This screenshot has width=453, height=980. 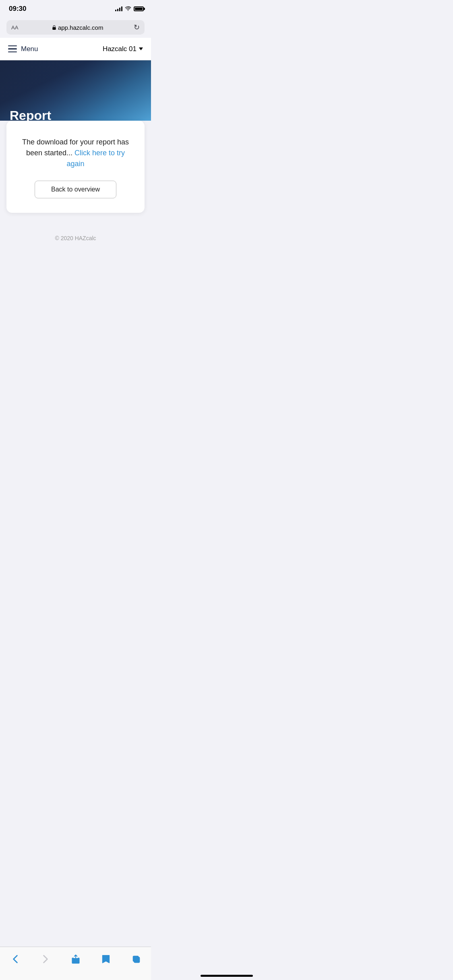 I want to click on url-area: app.hazcalc.com, so click(x=78, y=27).